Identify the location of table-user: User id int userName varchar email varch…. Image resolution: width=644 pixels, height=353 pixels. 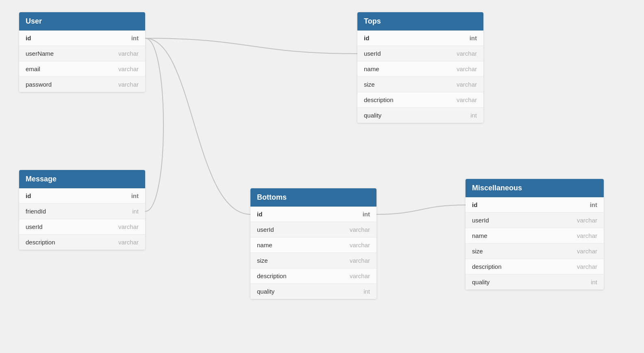
(82, 52).